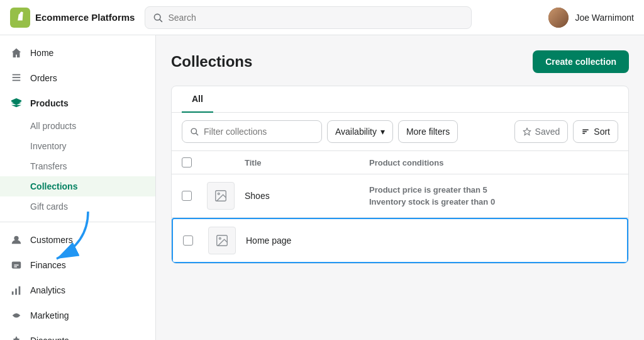 This screenshot has height=340, width=644. I want to click on avatar-image, so click(558, 18).